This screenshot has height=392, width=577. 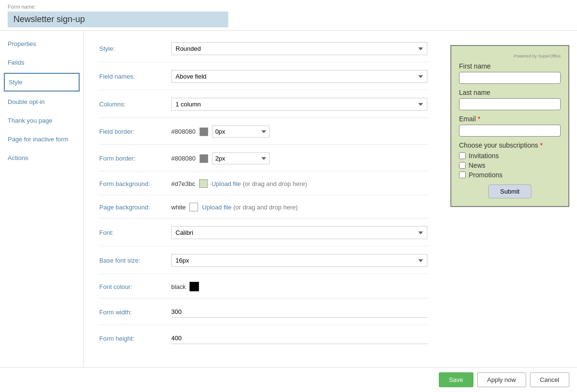 I want to click on field-border-size-select: 0px 1px 2px 3px, so click(x=241, y=131).